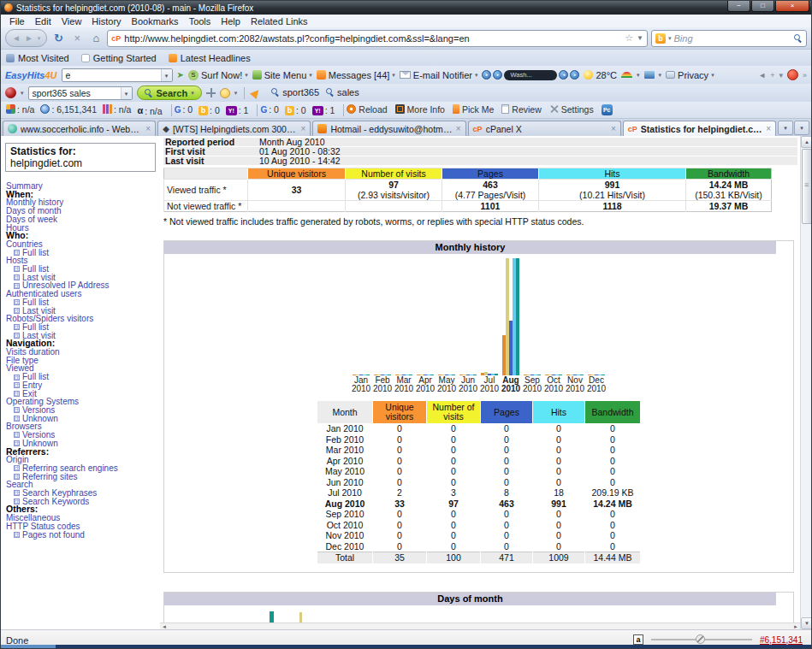  What do you see at coordinates (762, 75) in the screenshot?
I see `dock-left-icon: ◄` at bounding box center [762, 75].